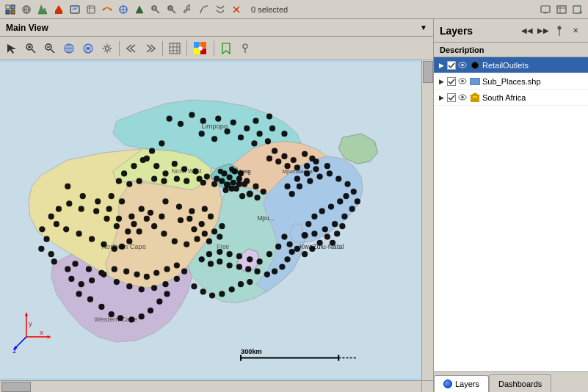 Image resolution: width=588 pixels, height=392 pixels. What do you see at coordinates (204, 10) in the screenshot?
I see `toolbar-icon-curve` at bounding box center [204, 10].